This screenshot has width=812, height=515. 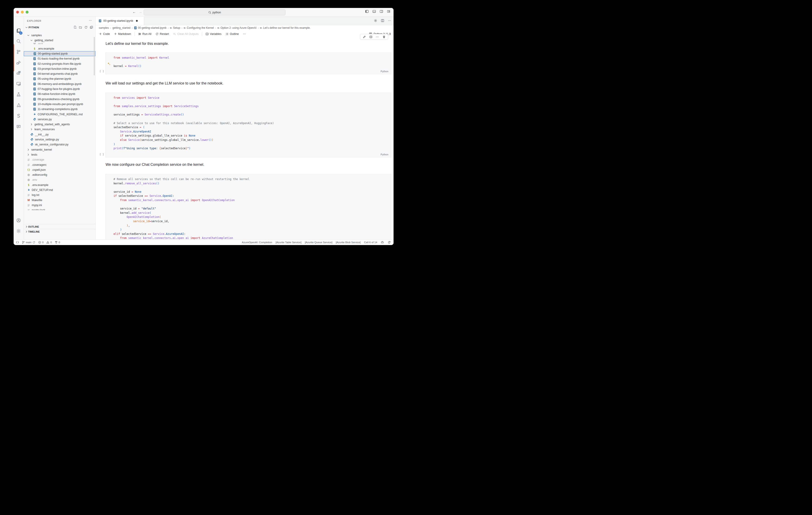 What do you see at coordinates (60, 226) in the screenshot?
I see `outline-section: OUTLINE` at bounding box center [60, 226].